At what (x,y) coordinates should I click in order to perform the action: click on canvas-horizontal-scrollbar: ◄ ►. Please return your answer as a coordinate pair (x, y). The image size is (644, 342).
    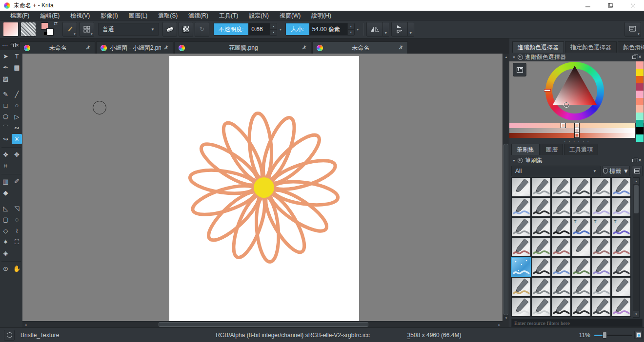
    Looking at the image, I should click on (262, 324).